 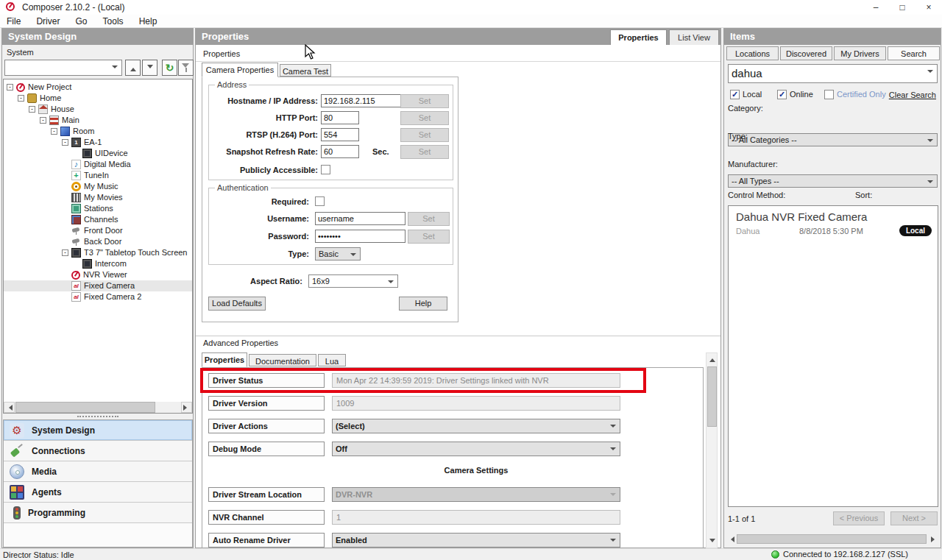 What do you see at coordinates (340, 152) in the screenshot?
I see `snapshot-rate-input` at bounding box center [340, 152].